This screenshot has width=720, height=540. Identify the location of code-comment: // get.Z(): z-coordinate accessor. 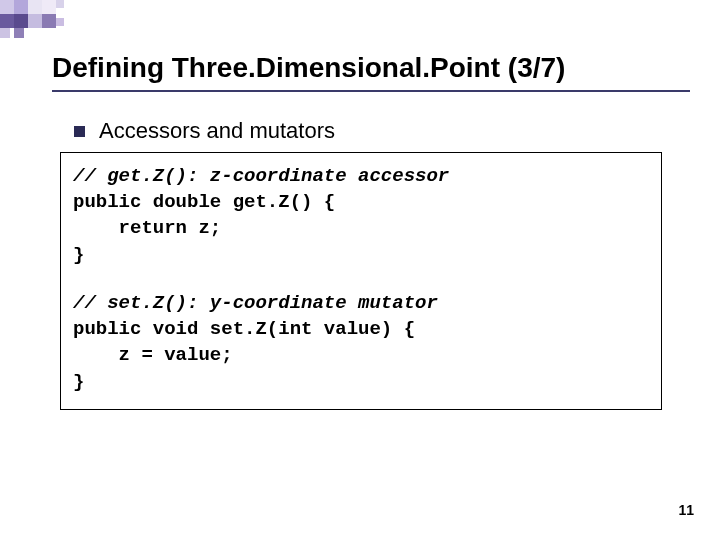
(361, 176).